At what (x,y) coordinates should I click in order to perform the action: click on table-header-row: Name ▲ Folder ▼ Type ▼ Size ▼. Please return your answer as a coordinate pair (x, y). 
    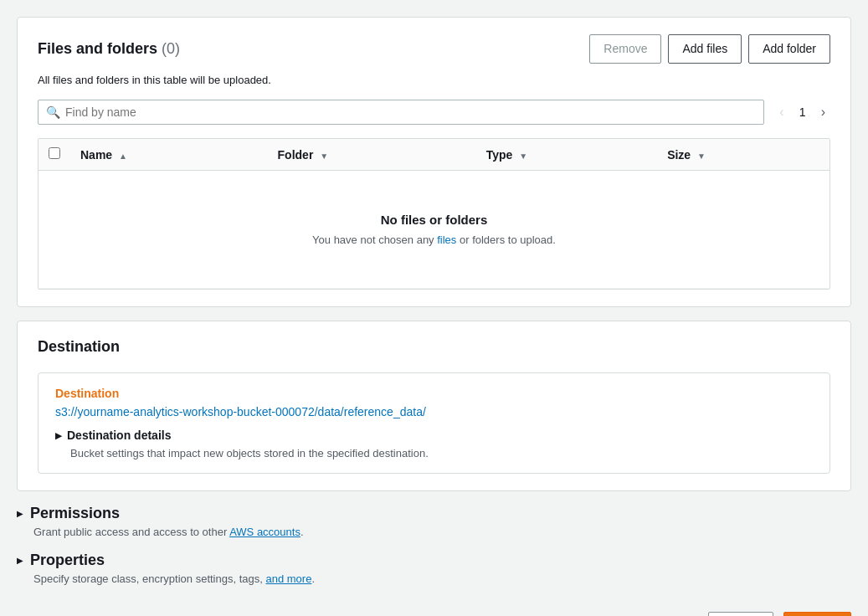
    Looking at the image, I should click on (434, 155).